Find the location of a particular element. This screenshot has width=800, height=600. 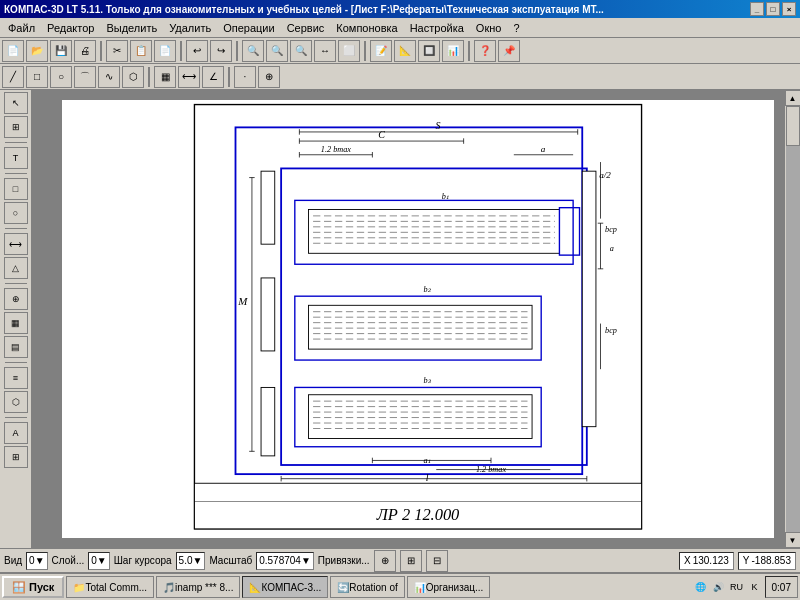

svg-text: b₂ is located at coordinates (427, 290).